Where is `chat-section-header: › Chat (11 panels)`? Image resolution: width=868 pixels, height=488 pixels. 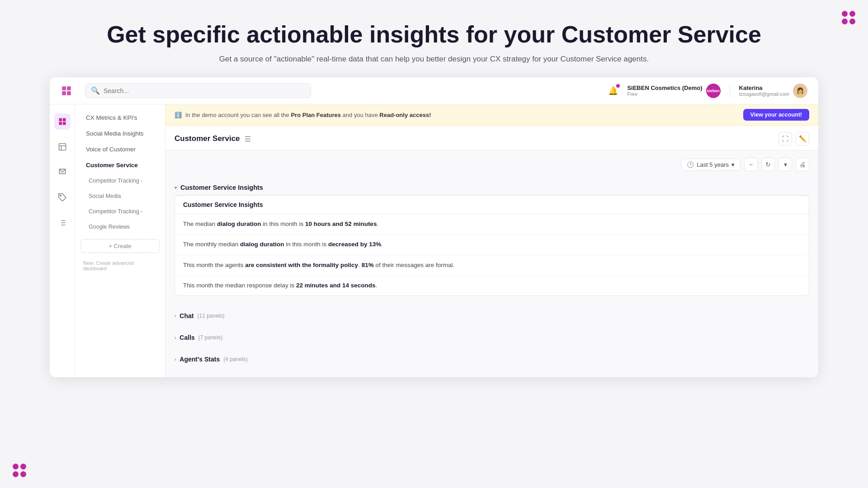
chat-section-header: › Chat (11 panels) is located at coordinates (492, 316).